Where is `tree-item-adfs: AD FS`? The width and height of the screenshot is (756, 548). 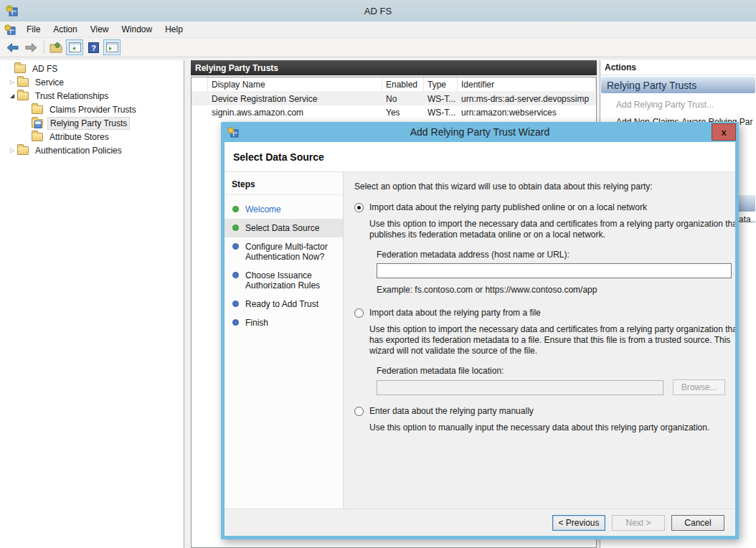 tree-item-adfs: AD FS is located at coordinates (92, 69).